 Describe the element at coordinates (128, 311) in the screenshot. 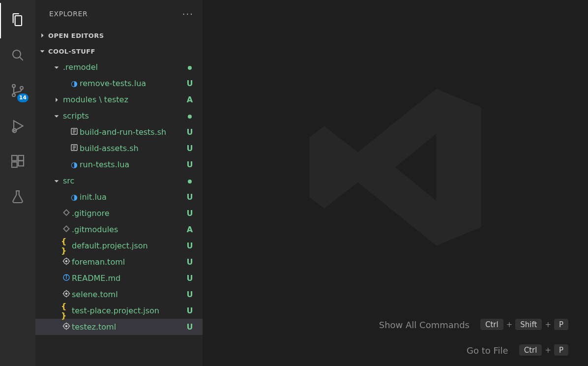

I see `tree-item-label: test-place.project.json` at that location.